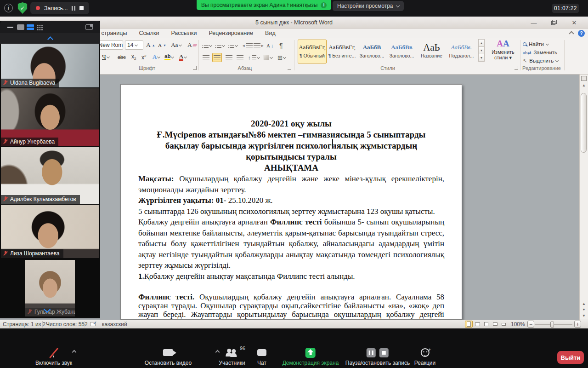 The image size is (588, 368). I want to click on underline-button: Ч, so click(106, 57).